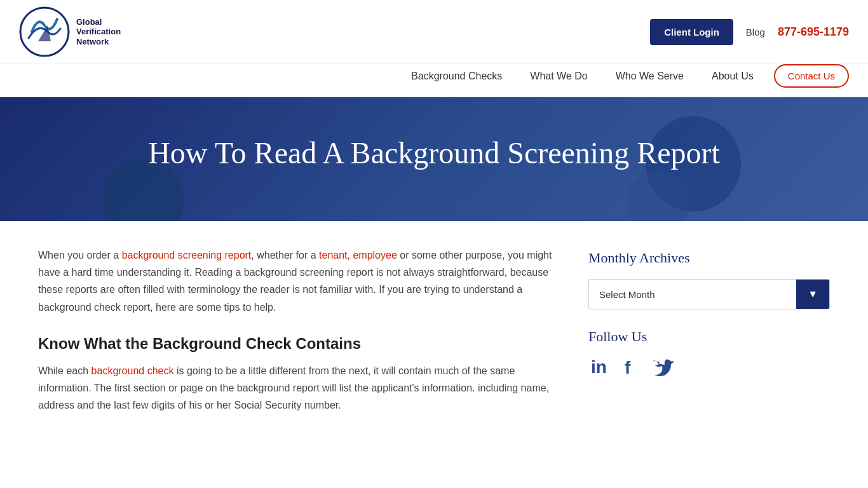  I want to click on social-icons-group: in f, so click(709, 369).